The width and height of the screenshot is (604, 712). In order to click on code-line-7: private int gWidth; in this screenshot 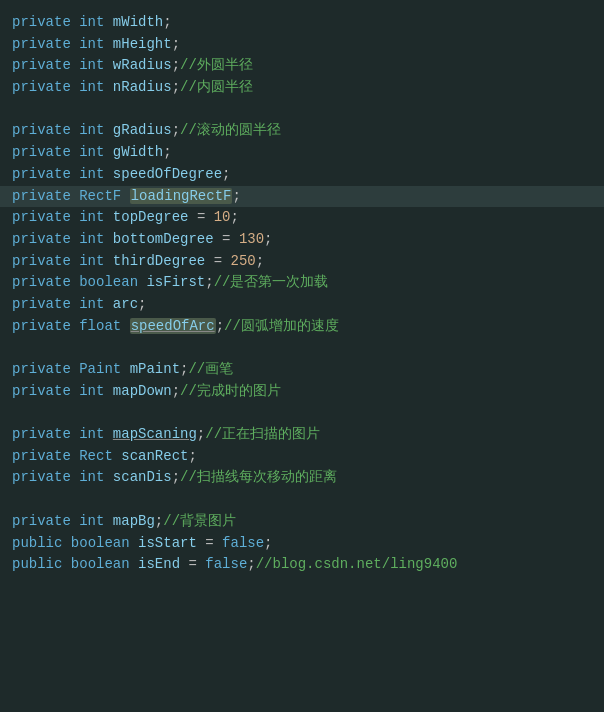, I will do `click(302, 153)`.